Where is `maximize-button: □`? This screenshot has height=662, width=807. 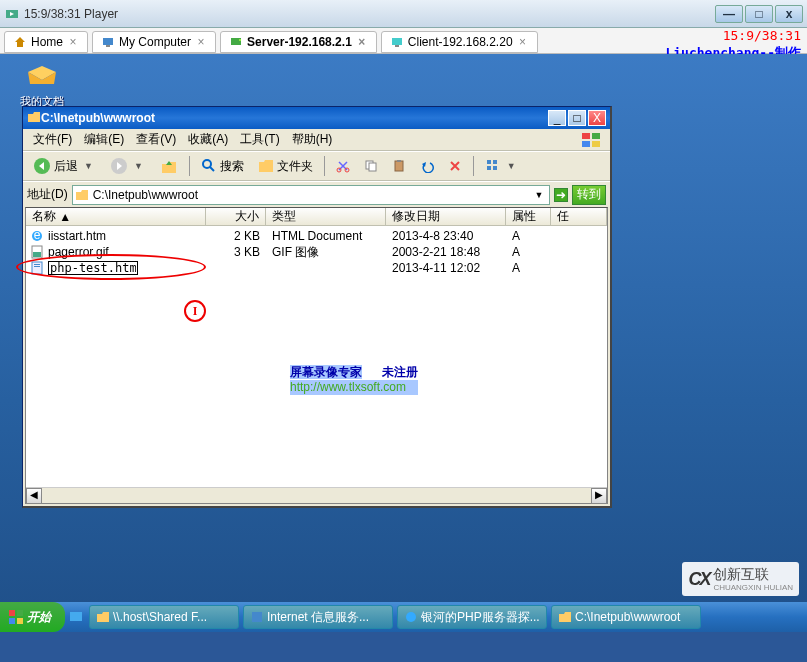
maximize-button: □ is located at coordinates (759, 14).